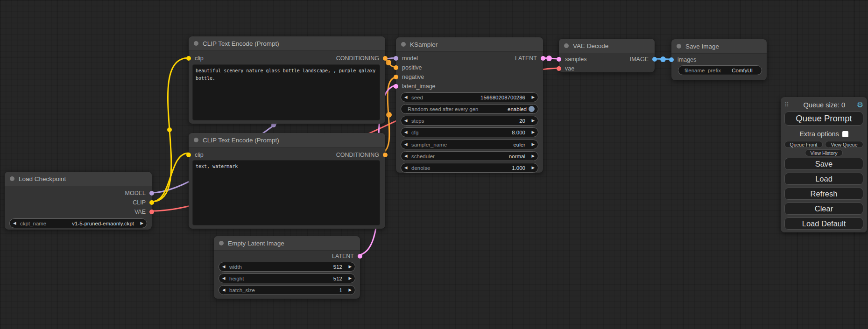 The height and width of the screenshot is (329, 868). Describe the element at coordinates (396, 58) in the screenshot. I see `input-slot-model` at that location.